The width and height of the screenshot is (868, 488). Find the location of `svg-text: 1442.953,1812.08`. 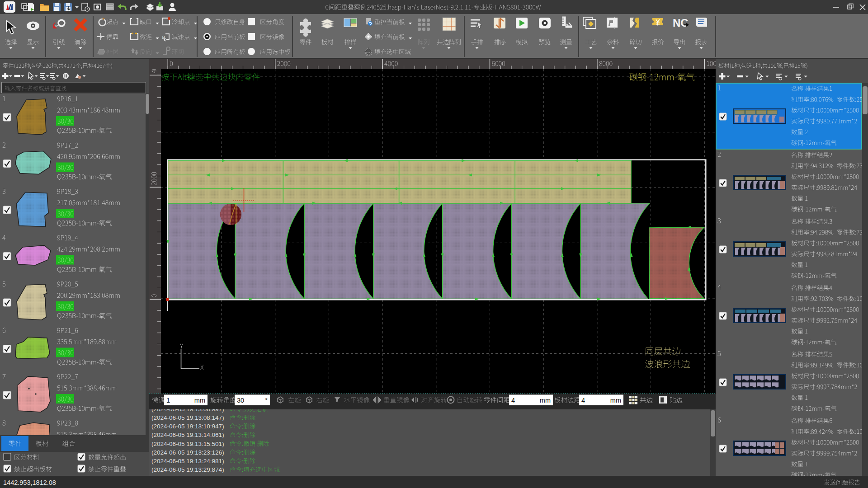

svg-text: 1442.953,1812.08 is located at coordinates (30, 483).